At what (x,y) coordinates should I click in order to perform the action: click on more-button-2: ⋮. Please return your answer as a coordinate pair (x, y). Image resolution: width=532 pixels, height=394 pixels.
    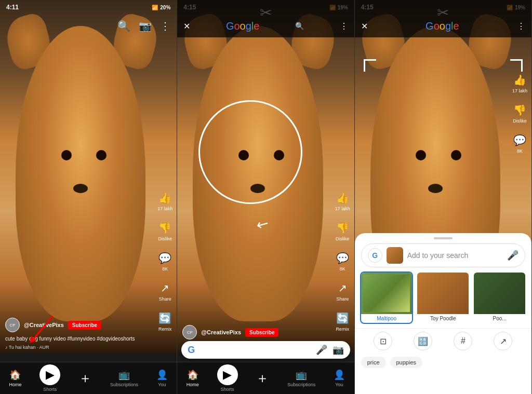
    Looking at the image, I should click on (344, 26).